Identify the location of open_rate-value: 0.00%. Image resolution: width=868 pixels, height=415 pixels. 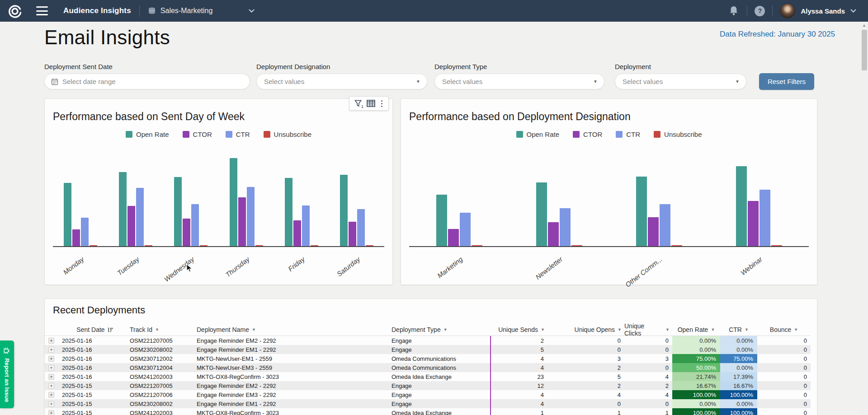
(696, 404).